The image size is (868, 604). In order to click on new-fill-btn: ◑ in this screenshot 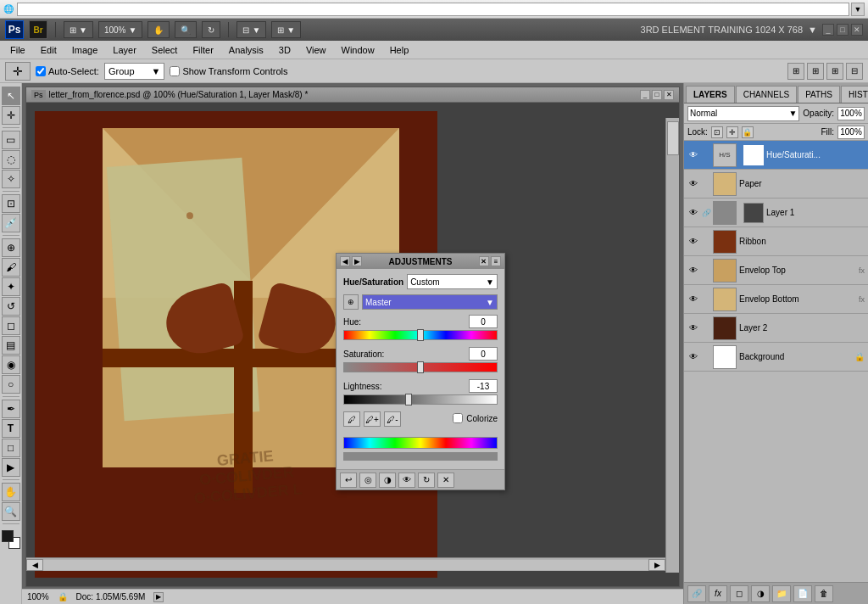, I will do `click(760, 594)`.